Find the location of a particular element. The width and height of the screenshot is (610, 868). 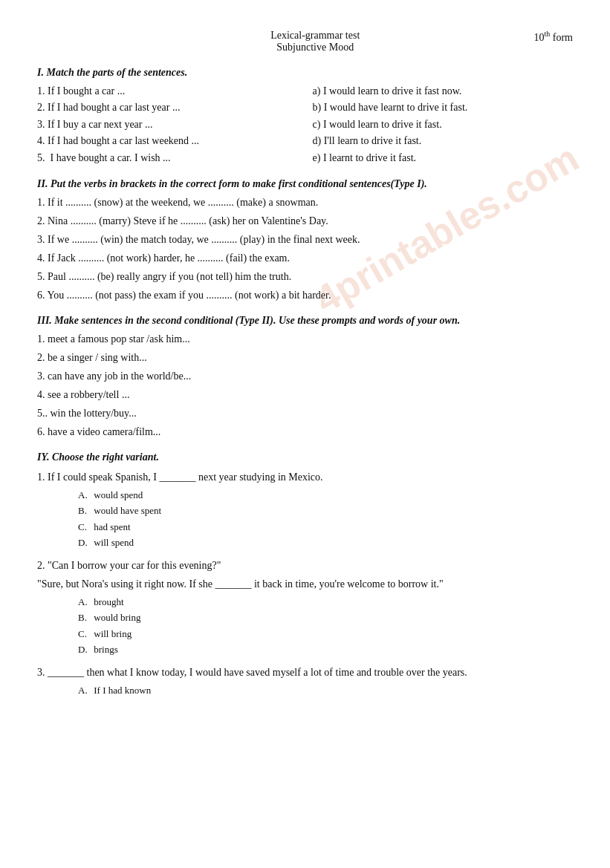

section-2-item-2: 2. Nina .......... (marry) Steve if he .… is located at coordinates (305, 221).